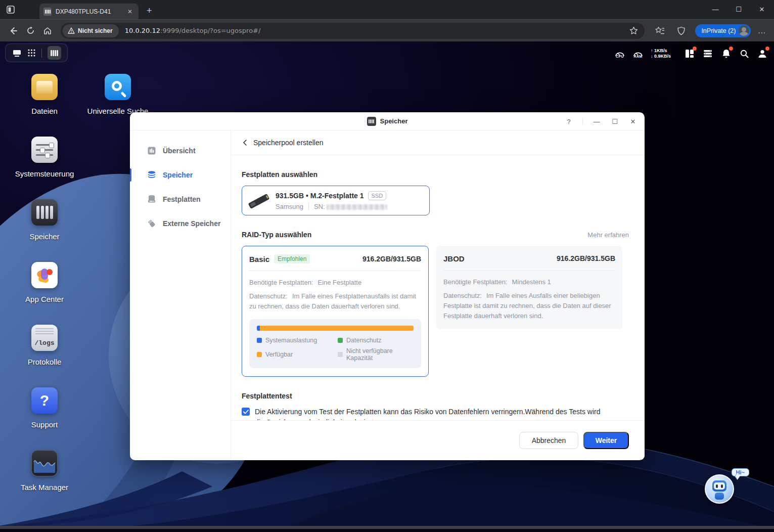 The height and width of the screenshot is (532, 774). Describe the element at coordinates (44, 95) in the screenshot. I see `desktop-icon-dateien: Dateien` at that location.